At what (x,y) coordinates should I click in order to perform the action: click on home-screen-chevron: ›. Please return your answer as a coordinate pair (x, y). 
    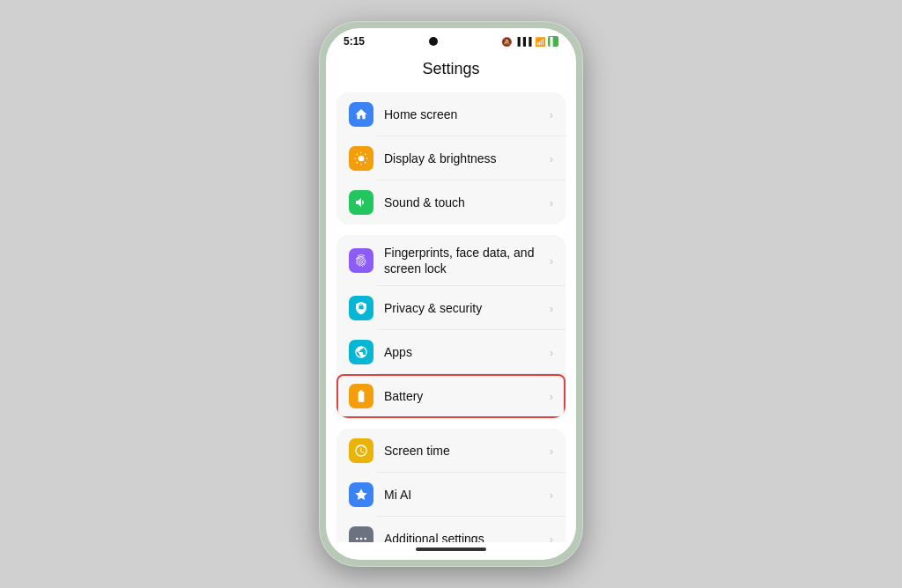
    Looking at the image, I should click on (551, 114).